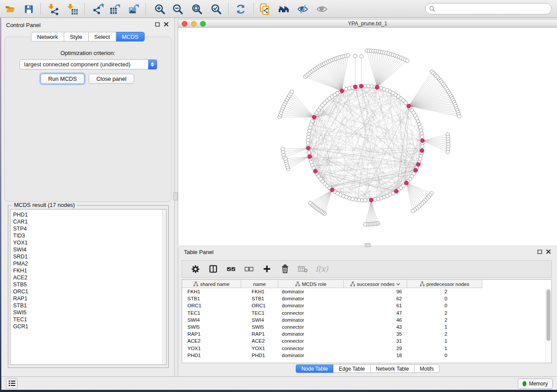 This screenshot has width=557, height=392. I want to click on table-row: SWI5SWI5connector431, so click(363, 327).